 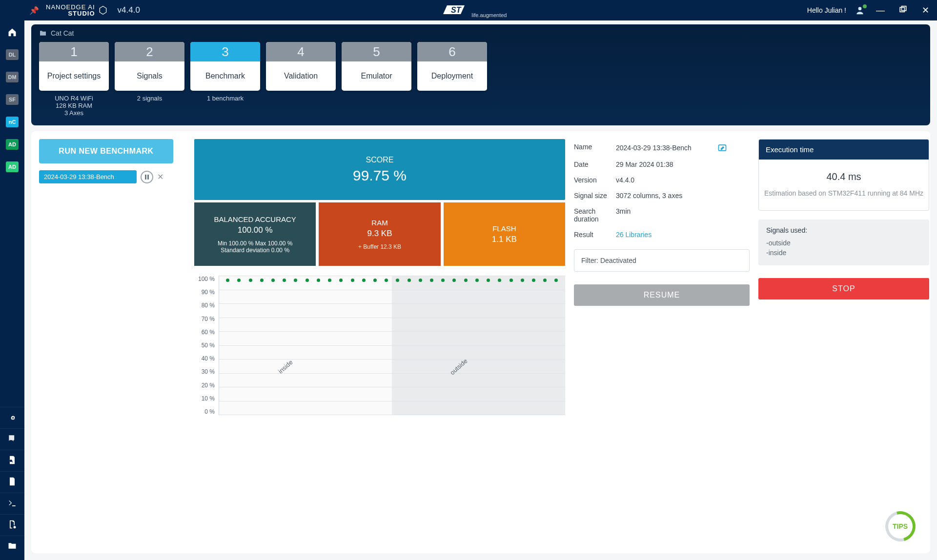 I want to click on sidebar-tag-dm: DM, so click(x=12, y=77).